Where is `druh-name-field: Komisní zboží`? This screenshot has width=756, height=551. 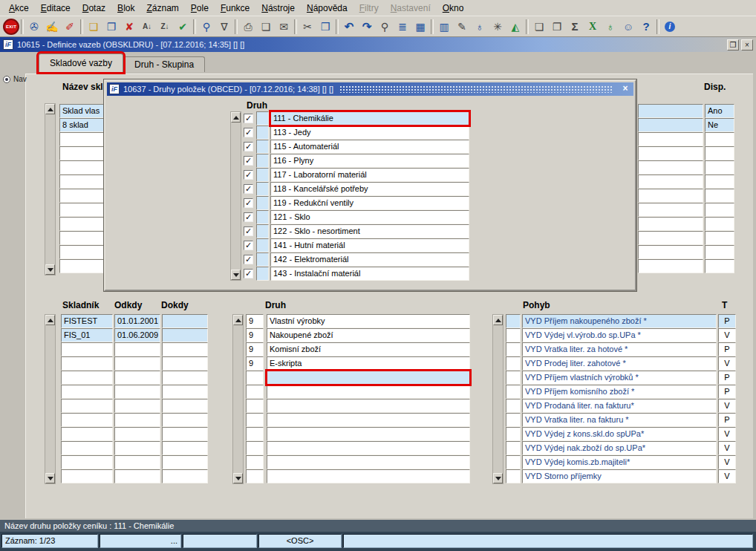
druh-name-field: Komisní zboží is located at coordinates (368, 349).